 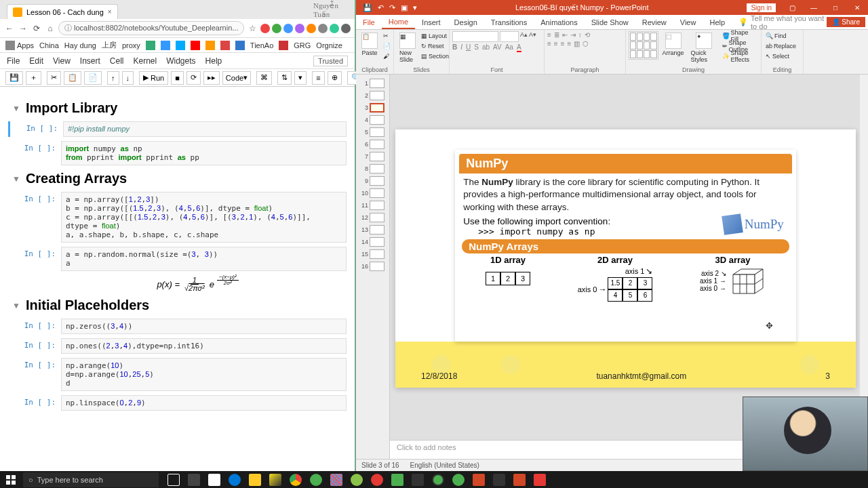 What do you see at coordinates (62, 12) in the screenshot?
I see `browser-tab: Lesson 06 - Cach dung ×` at bounding box center [62, 12].